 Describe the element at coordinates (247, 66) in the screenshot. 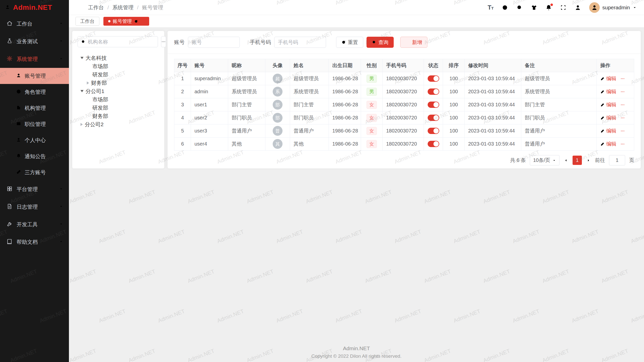

I see `col-nickname: 昵称` at that location.